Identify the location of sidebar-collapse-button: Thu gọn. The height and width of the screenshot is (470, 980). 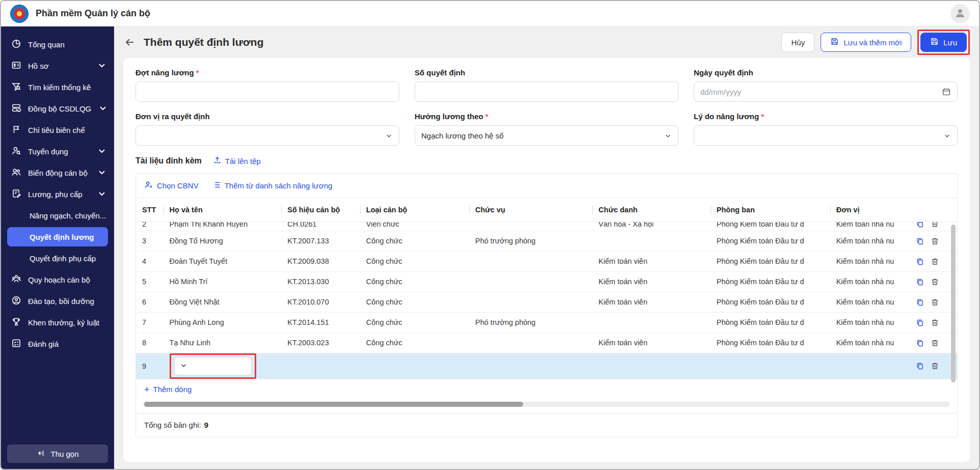
(58, 454).